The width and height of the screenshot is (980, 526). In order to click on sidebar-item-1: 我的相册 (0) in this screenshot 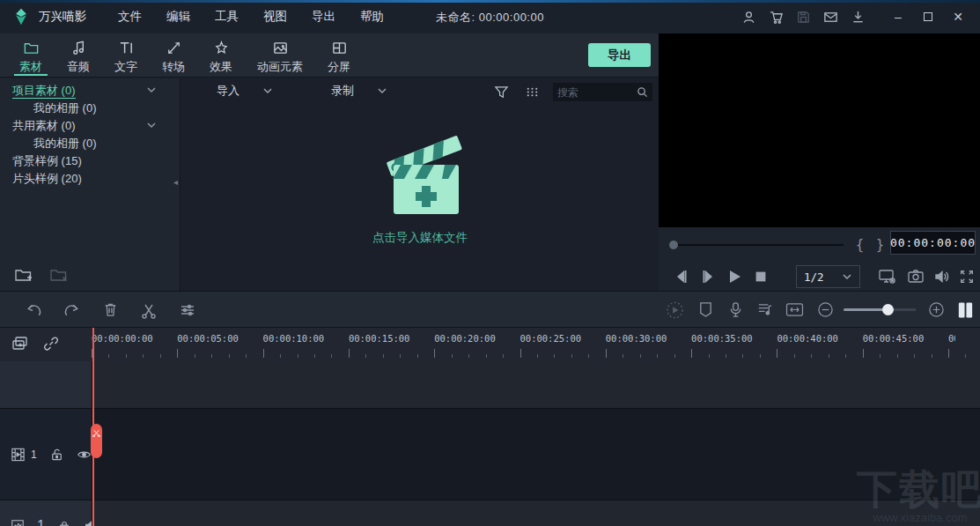, I will do `click(90, 108)`.